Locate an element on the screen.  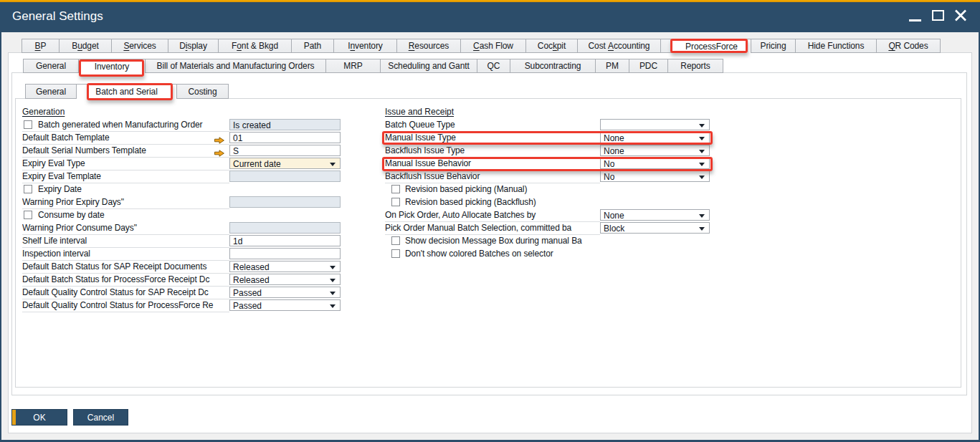
label-on-pick-order-auto-allocate-batches-by: On Pick Order, Auto Allocate Batches by is located at coordinates (492, 215).